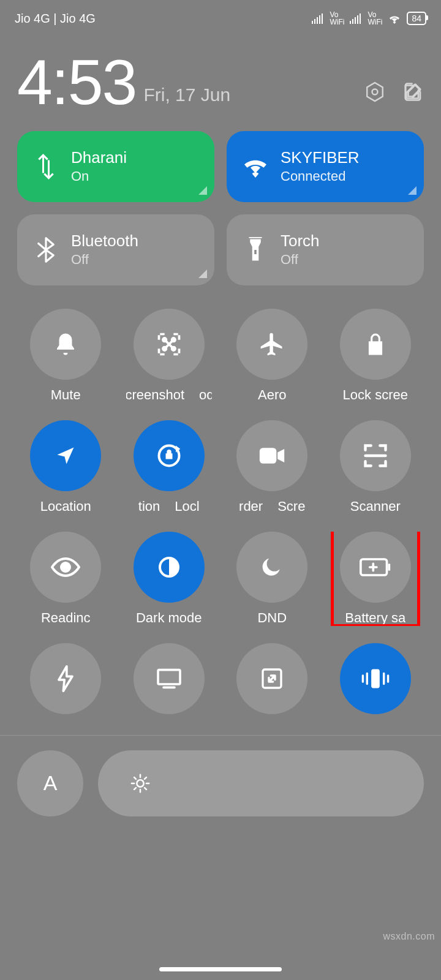  What do you see at coordinates (55, 18) in the screenshot?
I see `carrier-text: Jio 4G | Jio 4G` at bounding box center [55, 18].